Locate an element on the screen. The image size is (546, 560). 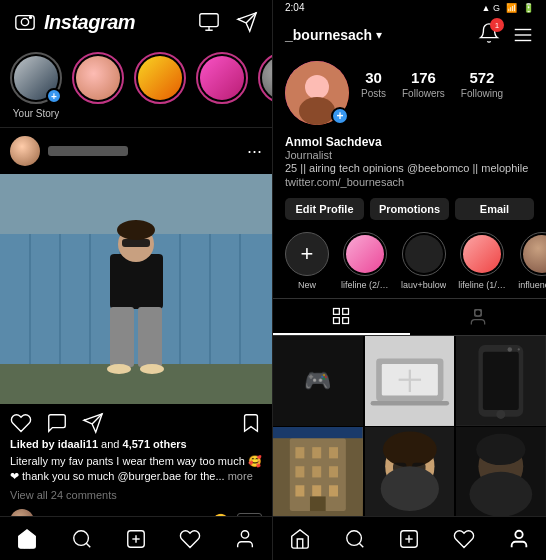
profile-stats: 30 Posts 176 Followers 572 Following is located at coordinates (432, 80).